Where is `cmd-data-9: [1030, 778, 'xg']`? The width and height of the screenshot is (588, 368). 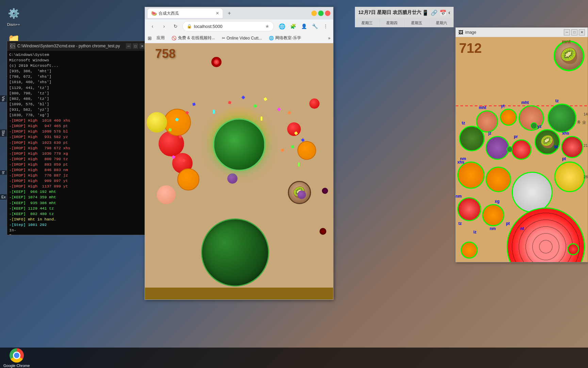 cmd-data-9: [1030, 778, 'xg'] is located at coordinates (78, 115).